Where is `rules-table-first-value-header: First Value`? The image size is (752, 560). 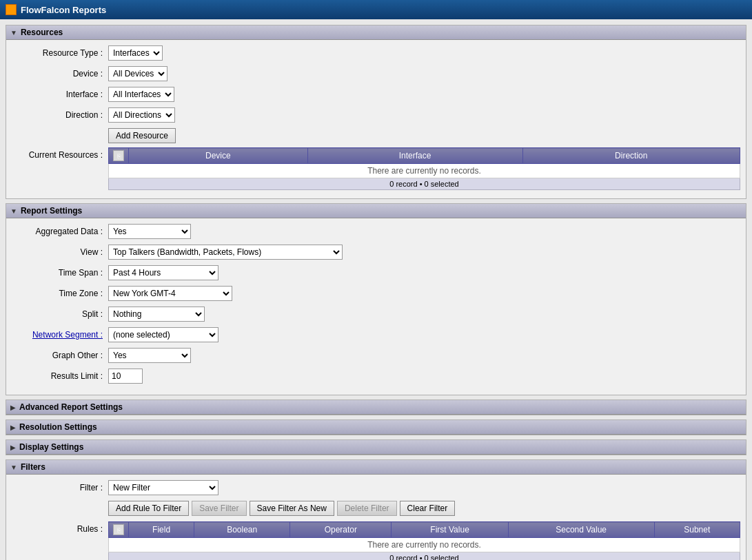 rules-table-first-value-header: First Value is located at coordinates (449, 530).